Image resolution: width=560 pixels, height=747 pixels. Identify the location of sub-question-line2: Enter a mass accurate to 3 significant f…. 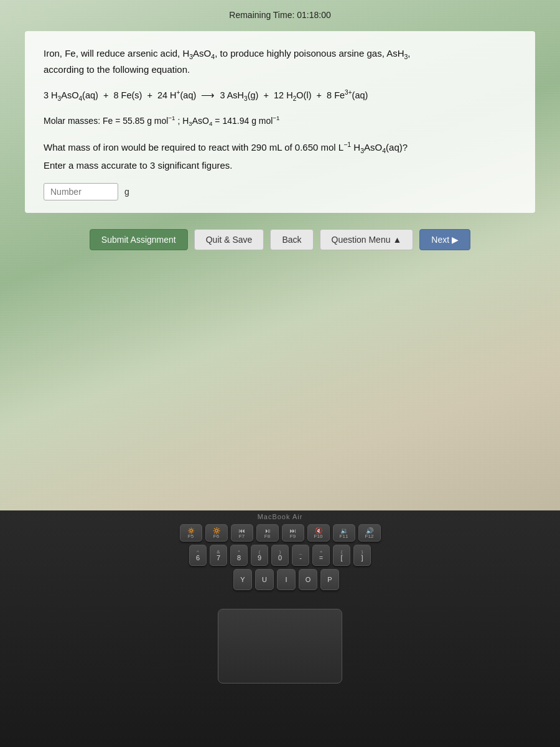
(280, 166).